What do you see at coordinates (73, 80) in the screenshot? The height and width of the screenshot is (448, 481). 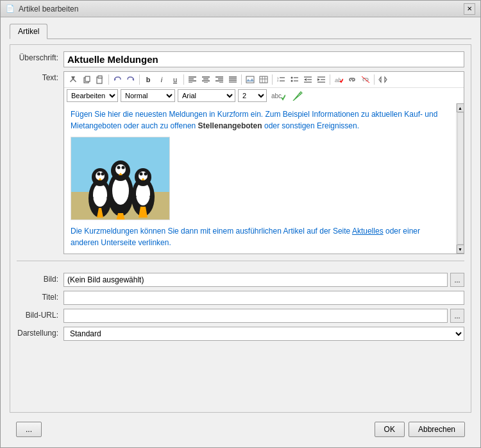 I see `cut-button` at bounding box center [73, 80].